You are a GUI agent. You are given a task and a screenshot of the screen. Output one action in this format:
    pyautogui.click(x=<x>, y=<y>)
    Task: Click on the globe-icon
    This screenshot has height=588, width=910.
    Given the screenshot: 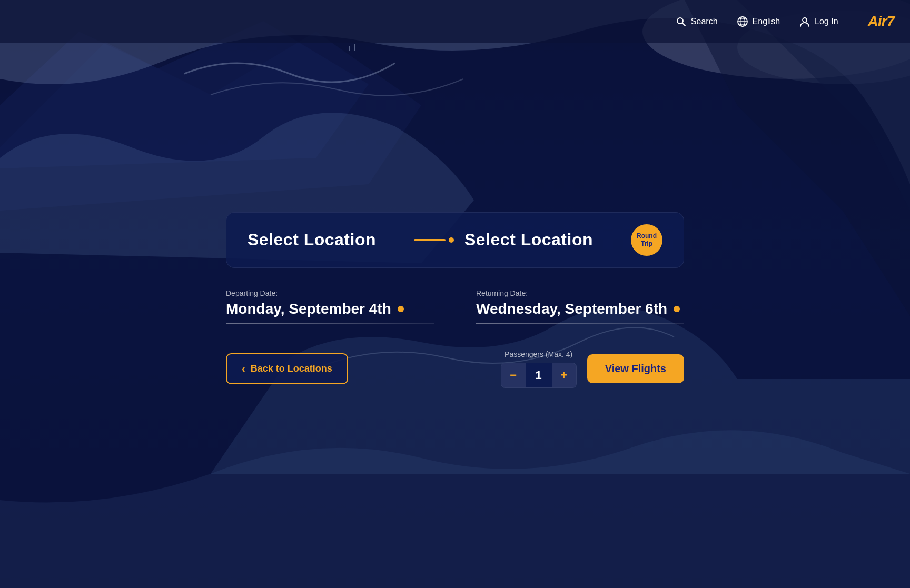 What is the action you would take?
    pyautogui.click(x=743, y=22)
    